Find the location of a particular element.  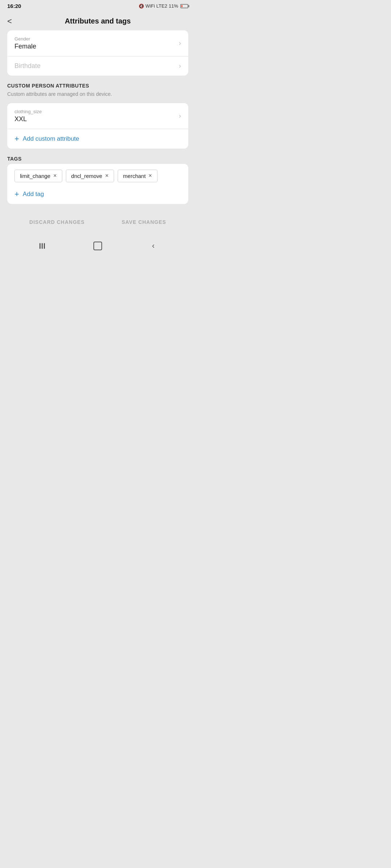

custom-attributes-subtext: Custom attributes are managed on this de… is located at coordinates (98, 94).